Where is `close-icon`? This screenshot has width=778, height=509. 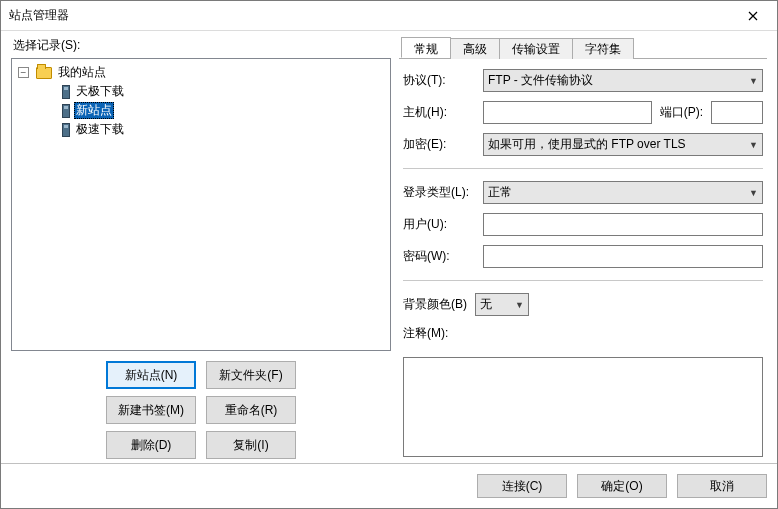 close-icon is located at coordinates (753, 16).